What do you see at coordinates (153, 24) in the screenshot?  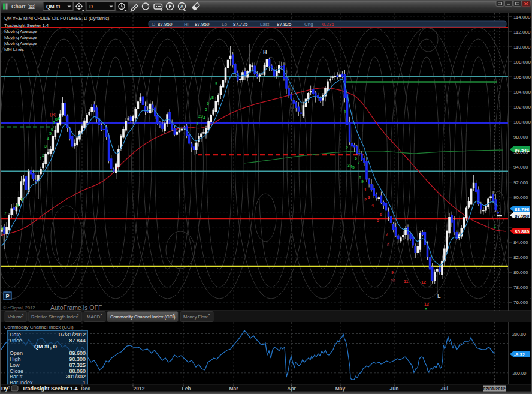 I see `svg-text: O` at bounding box center [153, 24].